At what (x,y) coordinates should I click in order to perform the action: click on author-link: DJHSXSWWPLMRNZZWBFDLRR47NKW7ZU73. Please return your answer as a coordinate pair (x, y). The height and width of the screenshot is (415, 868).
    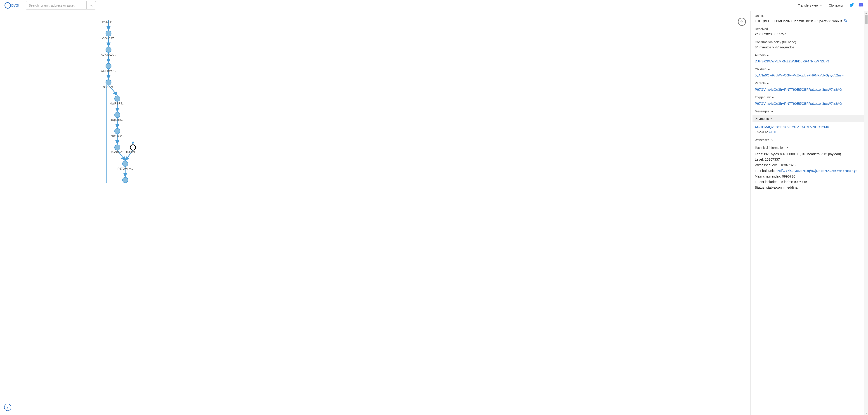
    Looking at the image, I should click on (809, 61).